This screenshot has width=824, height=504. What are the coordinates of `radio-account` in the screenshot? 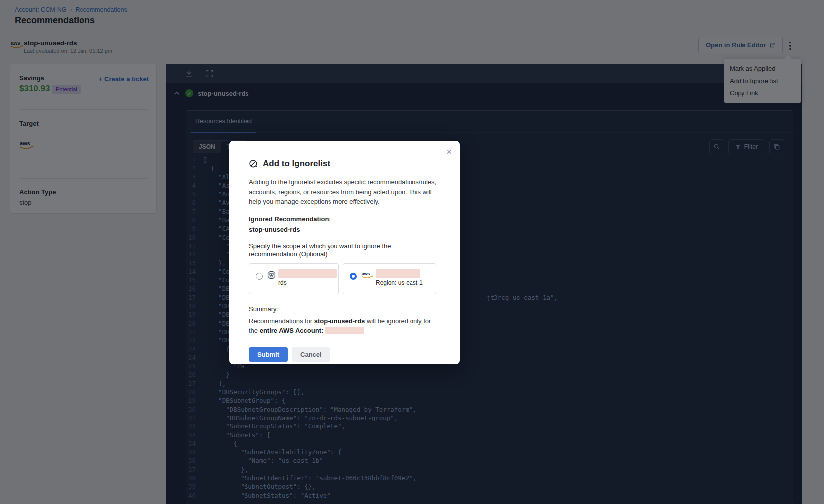 It's located at (353, 276).